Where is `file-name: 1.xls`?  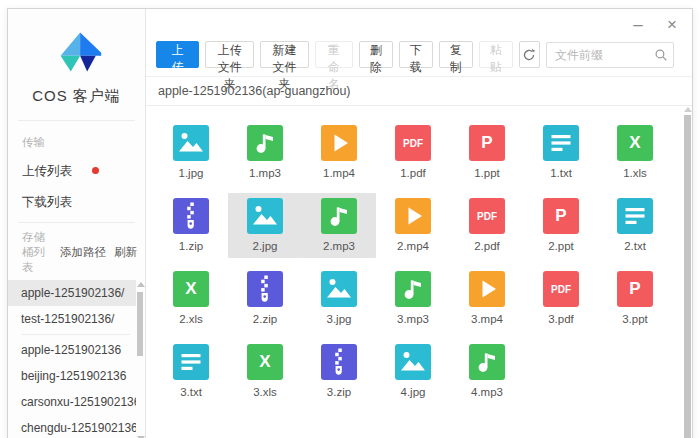
file-name: 1.xls is located at coordinates (635, 173).